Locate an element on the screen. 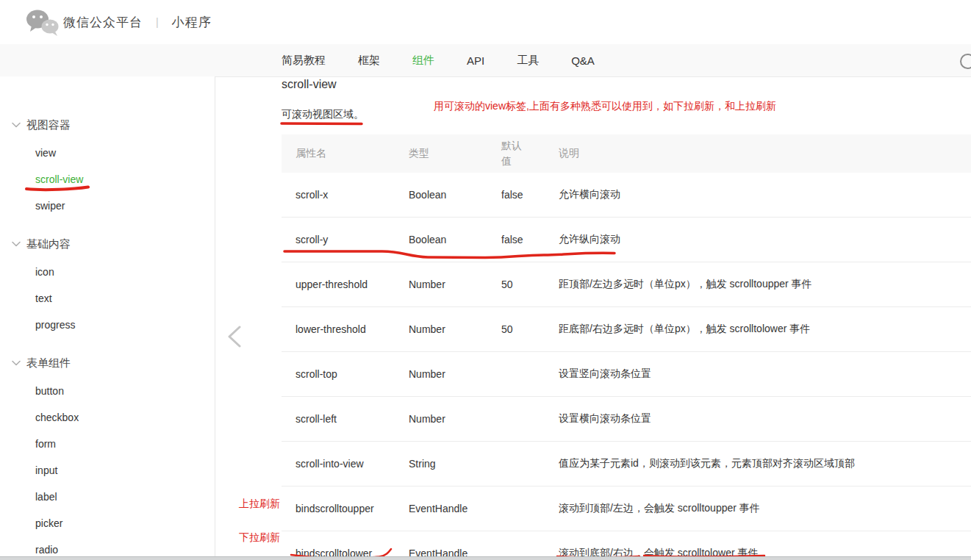 This screenshot has height=560, width=971. table-row: scroll-yBooleanfalse允许纵向滚动 is located at coordinates (626, 240).